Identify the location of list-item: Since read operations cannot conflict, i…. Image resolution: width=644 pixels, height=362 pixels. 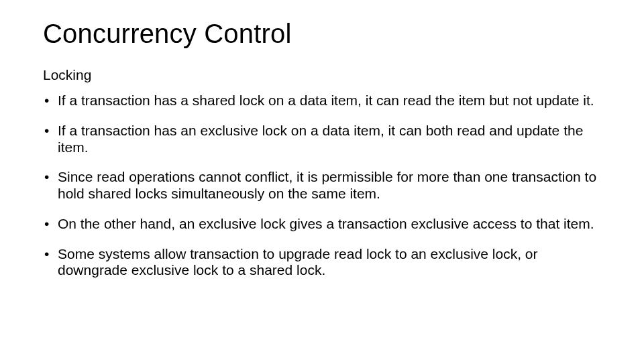
(322, 186).